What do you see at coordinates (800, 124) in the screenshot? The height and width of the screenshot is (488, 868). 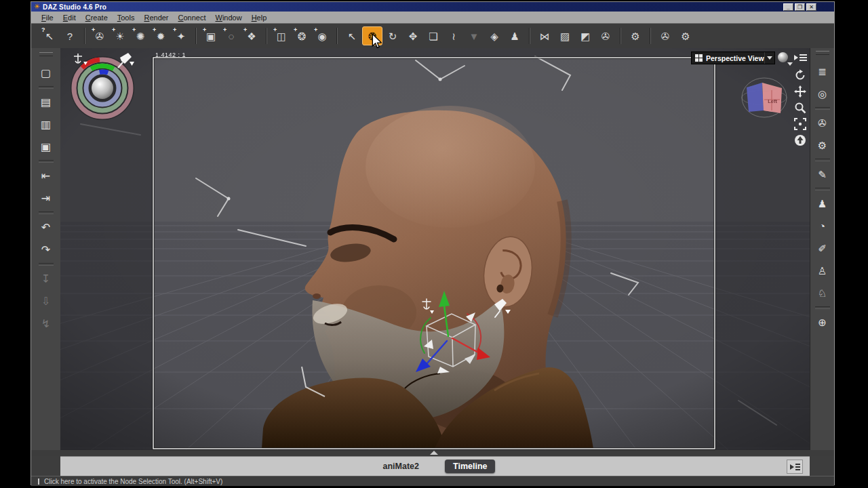 I see `frame-view-button` at bounding box center [800, 124].